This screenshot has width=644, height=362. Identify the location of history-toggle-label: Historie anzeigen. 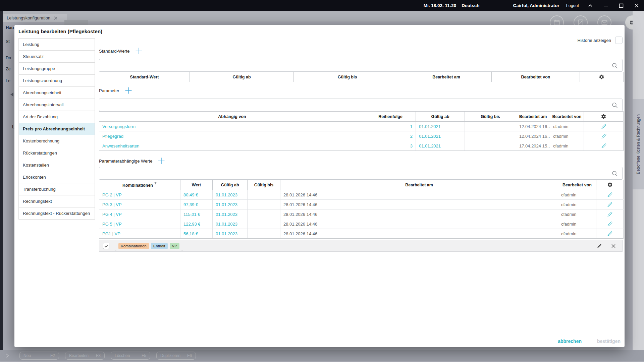
(594, 40).